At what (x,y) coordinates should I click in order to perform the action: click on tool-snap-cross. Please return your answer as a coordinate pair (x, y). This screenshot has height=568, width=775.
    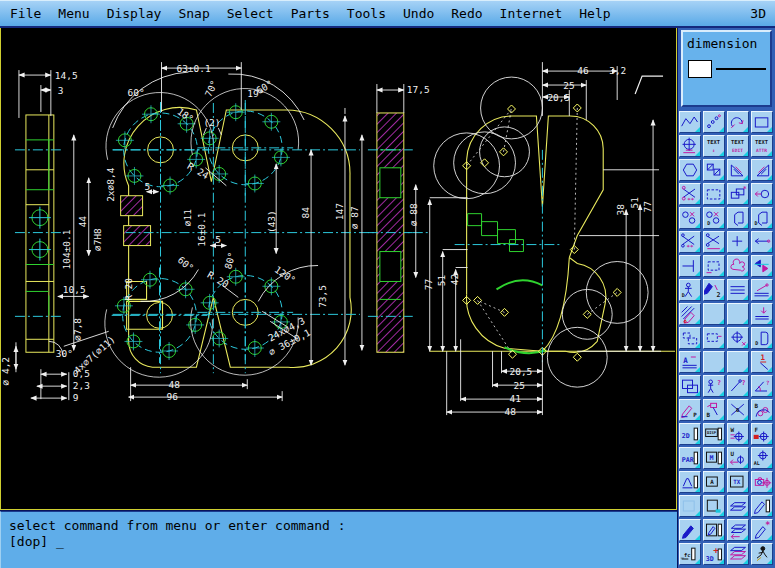
    Looking at the image, I should click on (738, 242).